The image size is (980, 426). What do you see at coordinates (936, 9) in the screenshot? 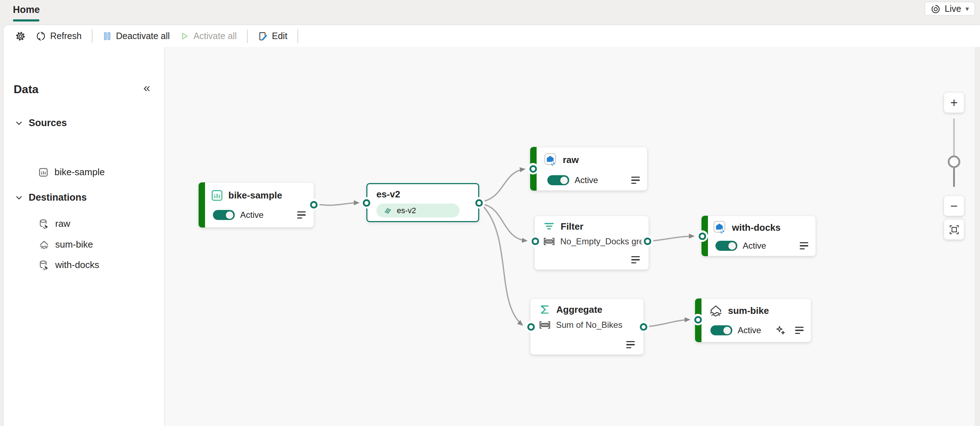
I see `live-view-icon` at bounding box center [936, 9].